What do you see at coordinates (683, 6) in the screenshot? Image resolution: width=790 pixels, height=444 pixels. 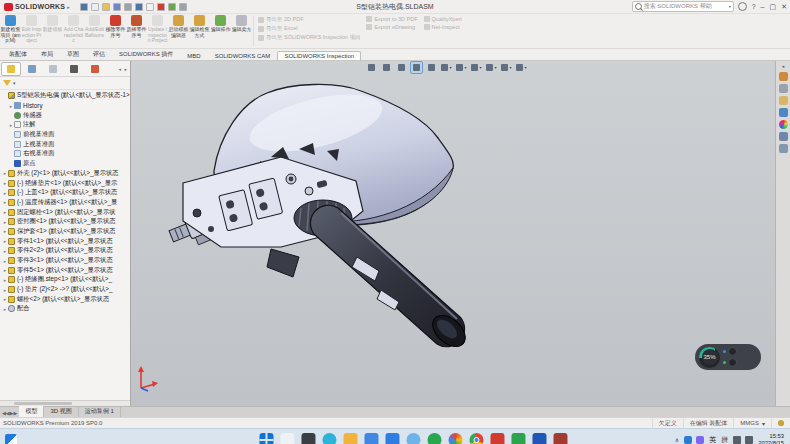 I see `search-input: 搜索 SOLIDWORKS 帮助 ▾` at bounding box center [683, 6].